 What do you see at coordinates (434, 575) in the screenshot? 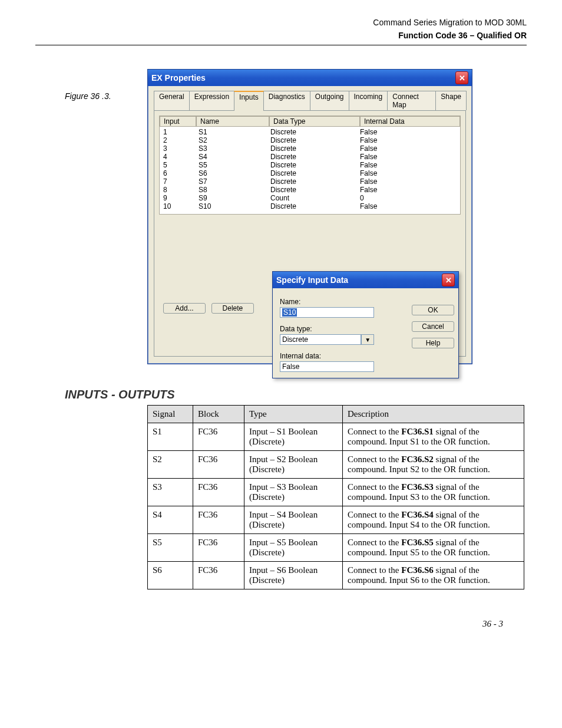
I see `cell-desc: Connect to the FC36.S6 signal of the com…` at bounding box center [434, 575].